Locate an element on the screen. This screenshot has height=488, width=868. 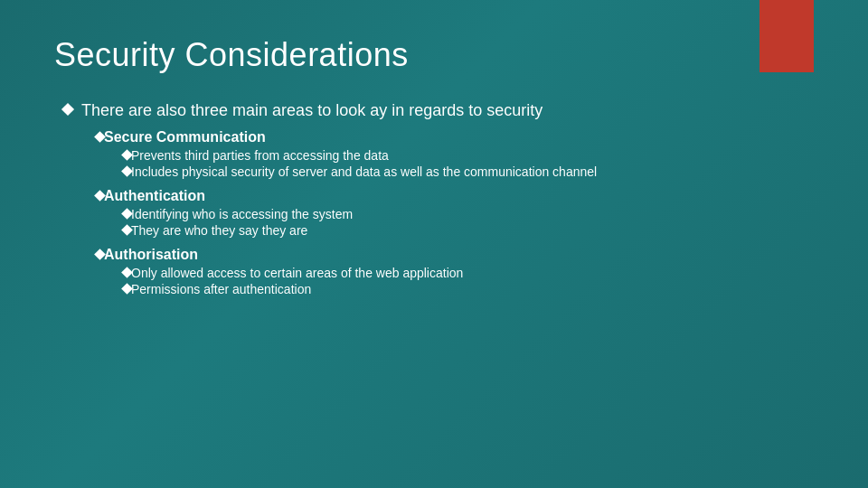
intro-text: There are also three main areas to look … is located at coordinates (312, 110).